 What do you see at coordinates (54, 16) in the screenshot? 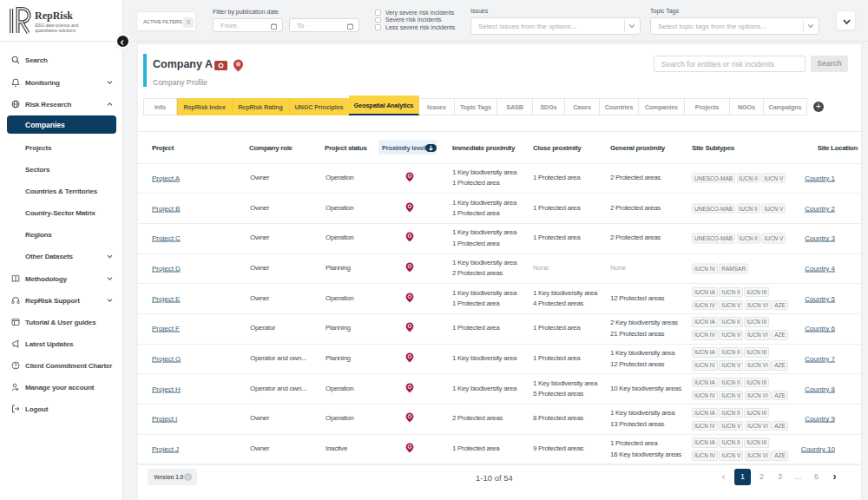
I see `svg-text: RepRisk` at bounding box center [54, 16].